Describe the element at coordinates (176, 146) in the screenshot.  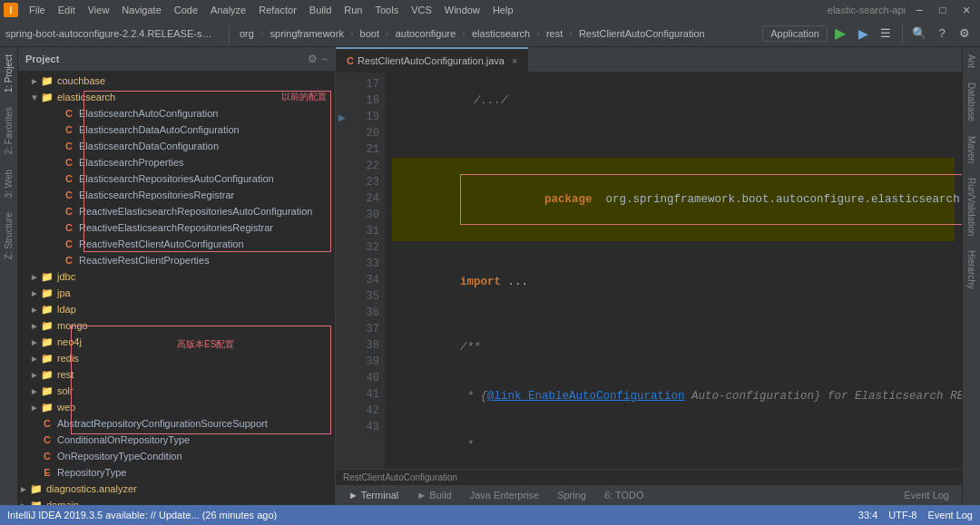
I see `tree-item-elasticsearch-data-config: C ElasticsearchDataConfiguration` at that location.